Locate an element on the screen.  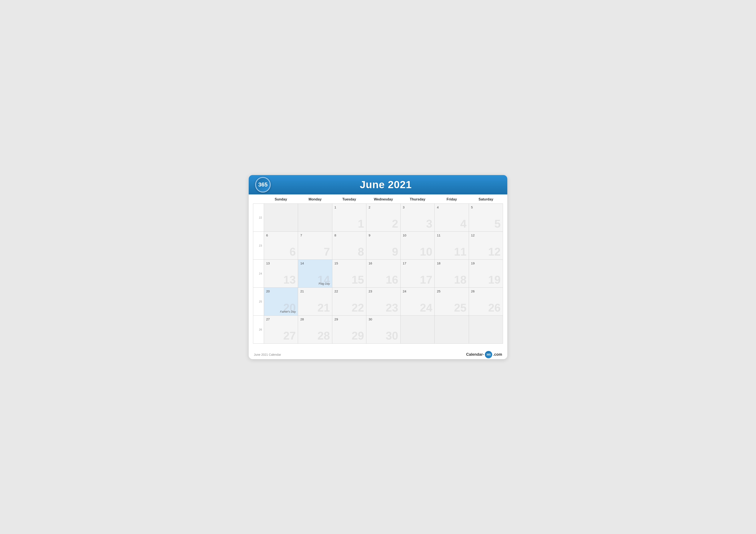
day-header-friday: Friday is located at coordinates (452, 199).